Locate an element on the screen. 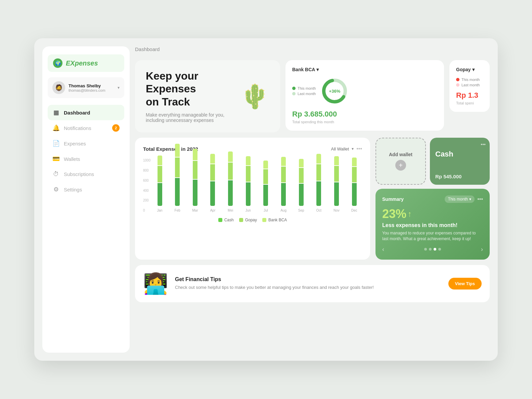 The height and width of the screenshot is (399, 532). expenses-icon: 📄 is located at coordinates (56, 143).